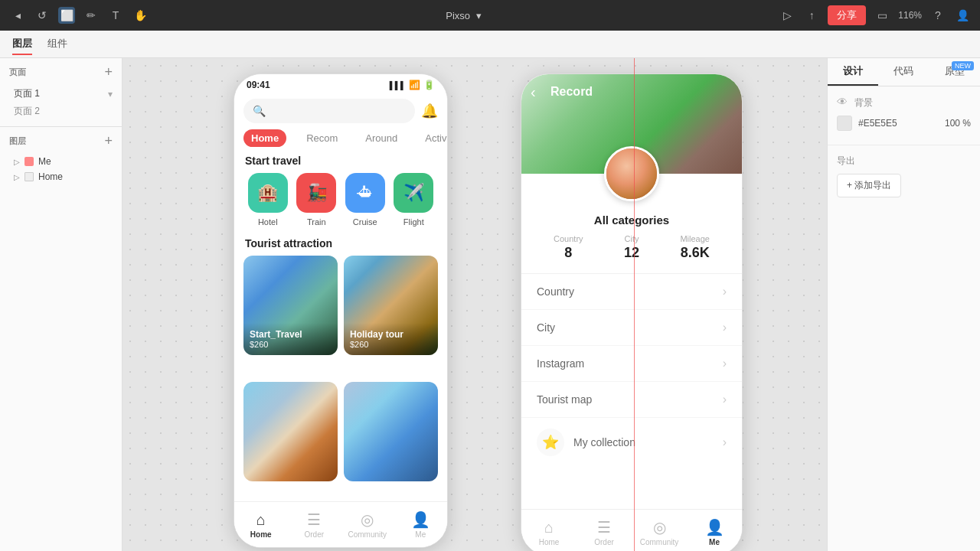  I want to click on hotel-label: Hotel, so click(268, 222).